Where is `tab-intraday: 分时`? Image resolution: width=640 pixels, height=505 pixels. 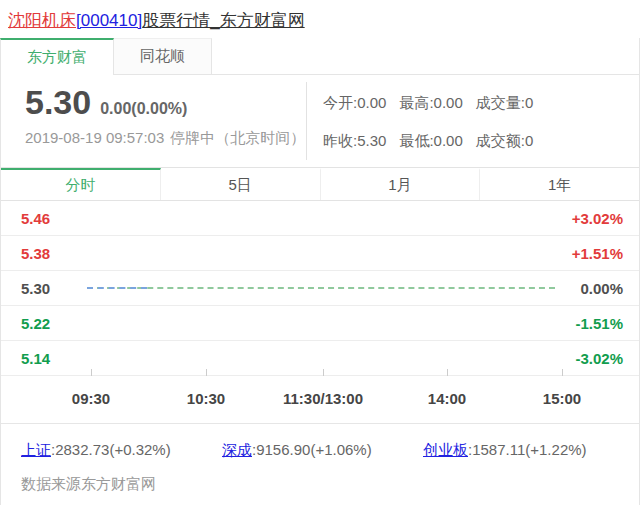
tab-intraday: 分时 is located at coordinates (81, 184).